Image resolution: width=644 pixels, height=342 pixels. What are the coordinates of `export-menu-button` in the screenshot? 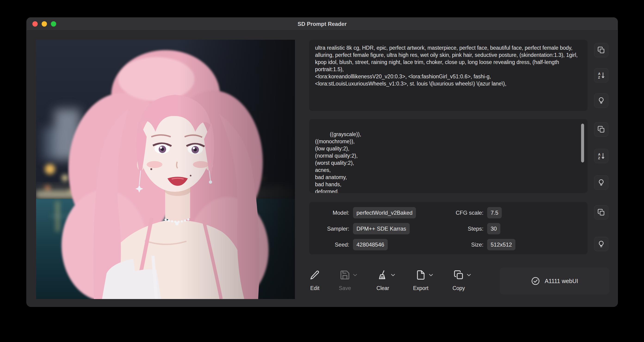 It's located at (431, 275).